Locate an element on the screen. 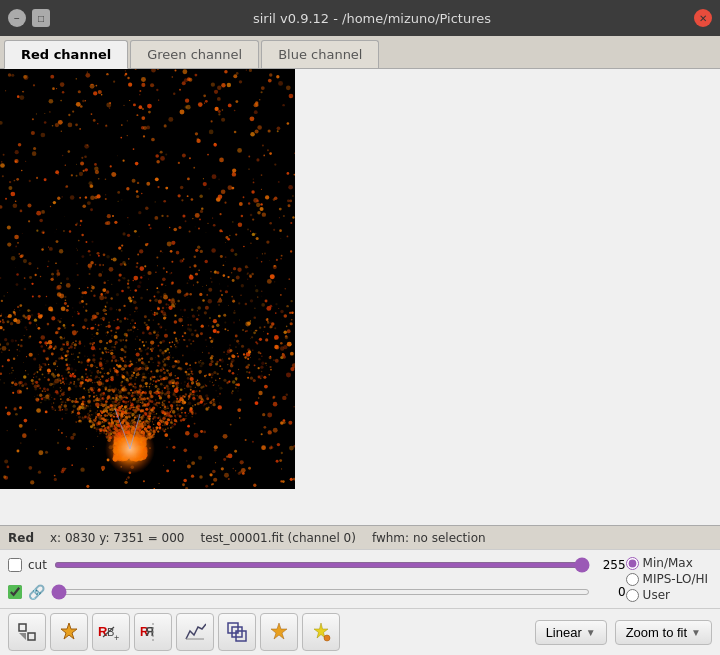 The height and width of the screenshot is (655, 720). magic-icon is located at coordinates (321, 632).